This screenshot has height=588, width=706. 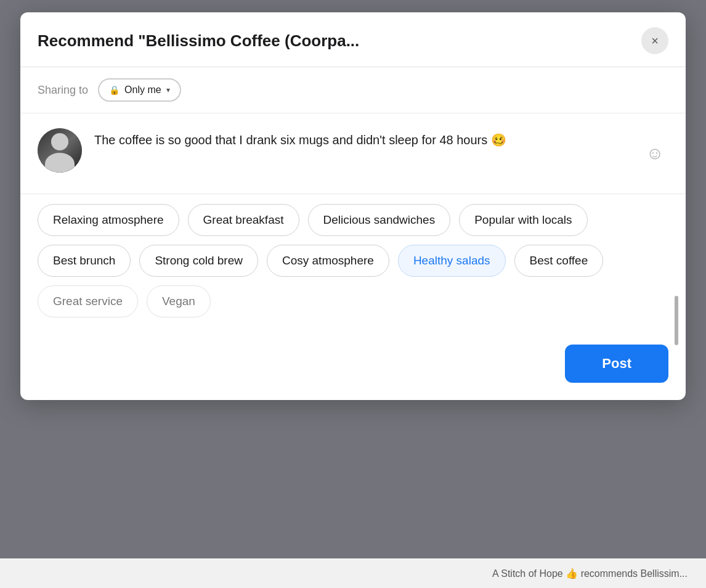 What do you see at coordinates (60, 150) in the screenshot?
I see `avatar` at bounding box center [60, 150].